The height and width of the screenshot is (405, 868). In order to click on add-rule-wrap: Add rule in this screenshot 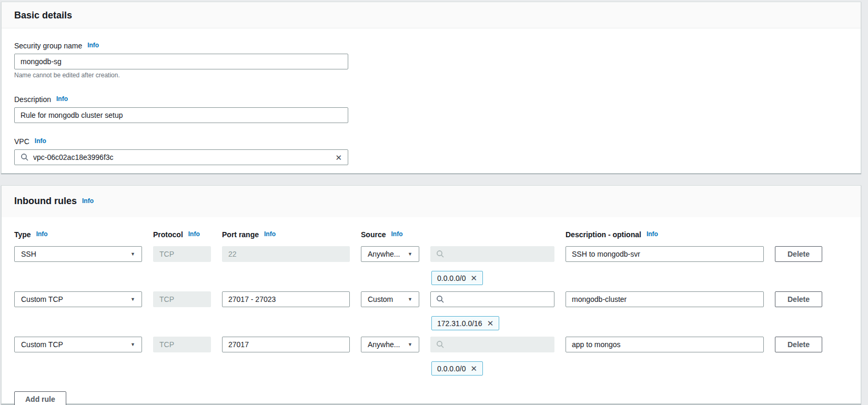, I will do `click(431, 398)`.